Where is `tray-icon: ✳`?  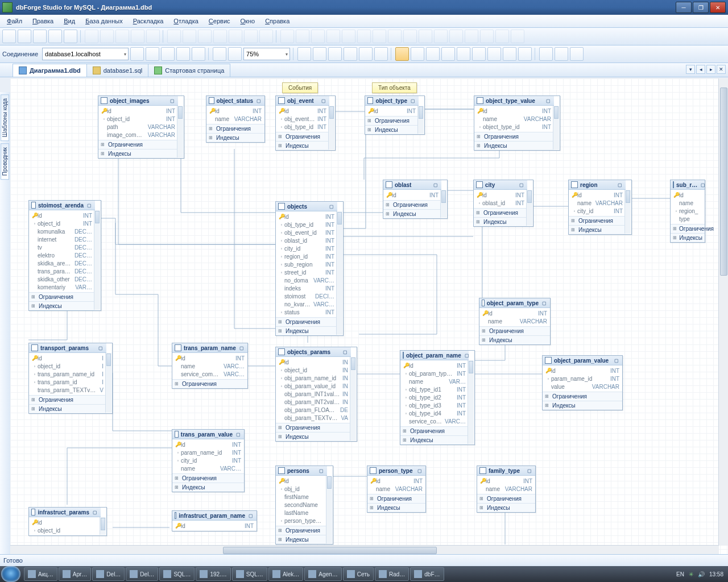
tray-icon: ✳ is located at coordinates (691, 574).